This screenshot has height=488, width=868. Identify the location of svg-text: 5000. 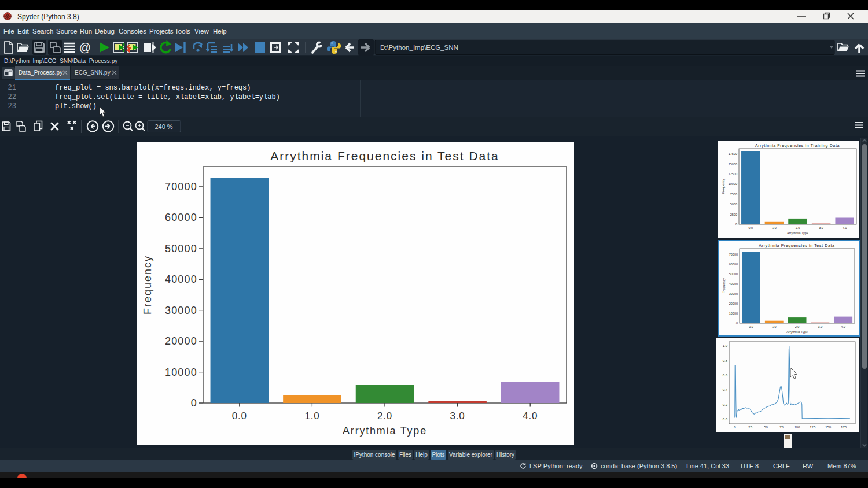
(734, 204).